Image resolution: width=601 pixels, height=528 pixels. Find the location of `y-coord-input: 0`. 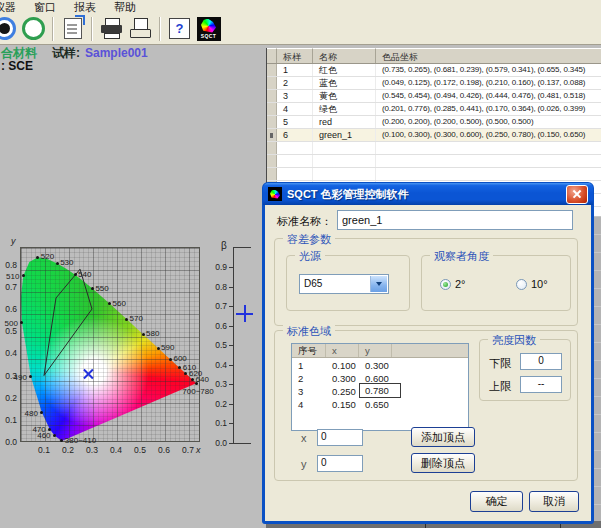

y-coord-input: 0 is located at coordinates (340, 464).